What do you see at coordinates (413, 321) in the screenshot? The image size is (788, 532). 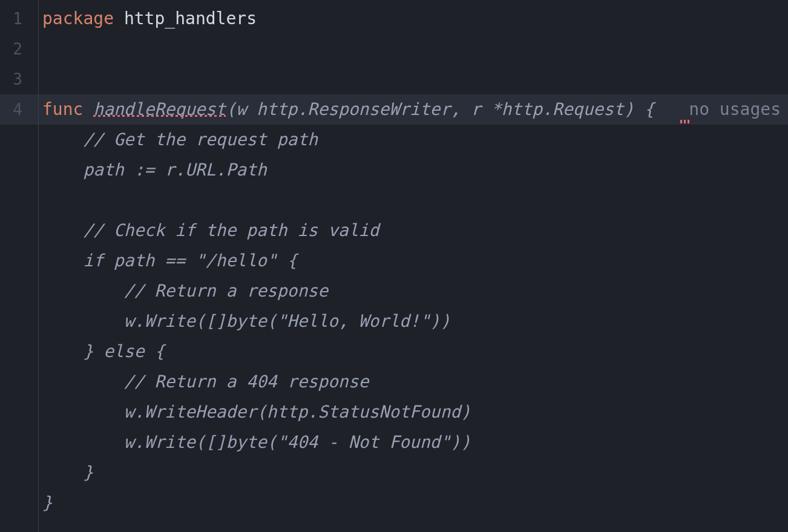 I see `code-line: w.Write([]byte("Hello, World!"))` at bounding box center [413, 321].